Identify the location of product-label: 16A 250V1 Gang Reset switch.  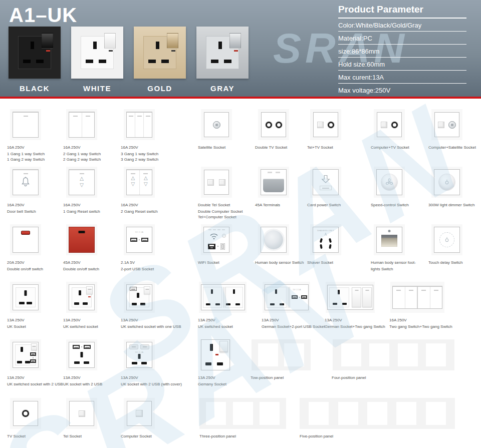
(82, 208).